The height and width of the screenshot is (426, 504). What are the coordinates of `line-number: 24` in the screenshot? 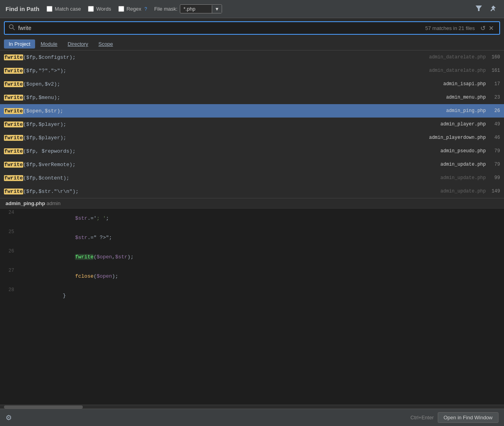 It's located at (10, 213).